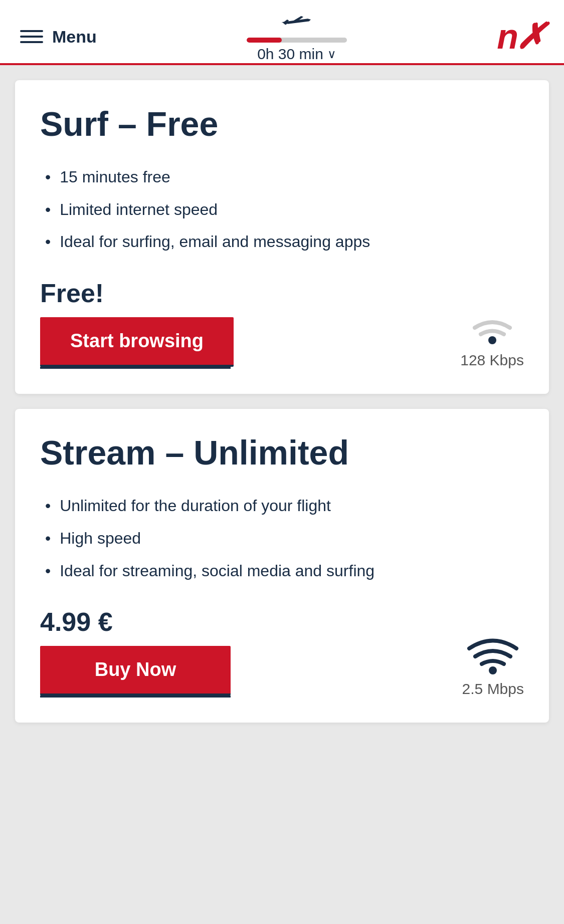 The height and width of the screenshot is (924, 564). Describe the element at coordinates (137, 324) in the screenshot. I see `plan-footer-left: Free! Start browsing` at that location.